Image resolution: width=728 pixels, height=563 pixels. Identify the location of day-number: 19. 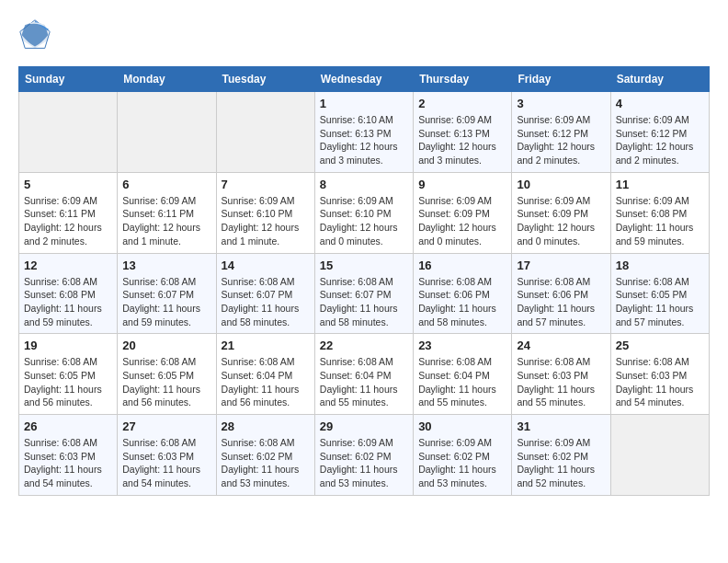
(68, 346).